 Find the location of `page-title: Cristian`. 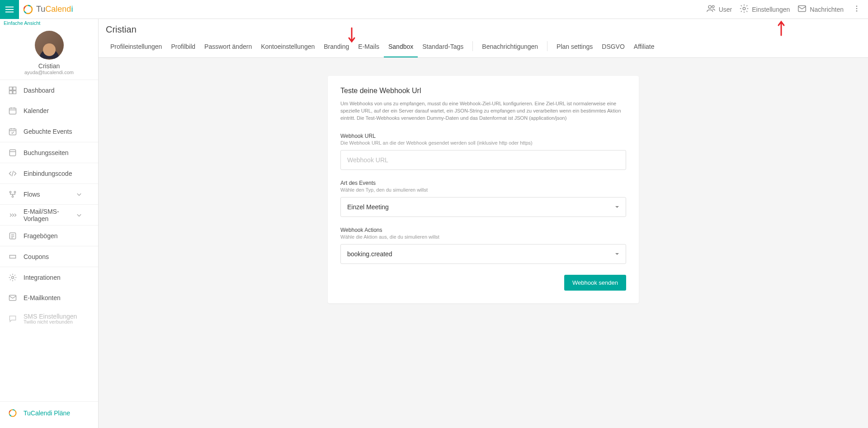

page-title: Cristian is located at coordinates (483, 30).